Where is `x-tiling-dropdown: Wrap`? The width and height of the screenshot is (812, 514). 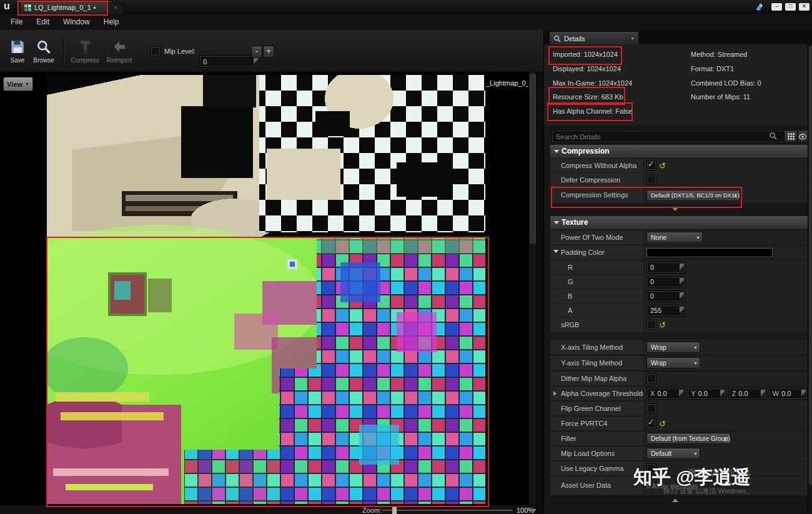 x-tiling-dropdown: Wrap is located at coordinates (673, 347).